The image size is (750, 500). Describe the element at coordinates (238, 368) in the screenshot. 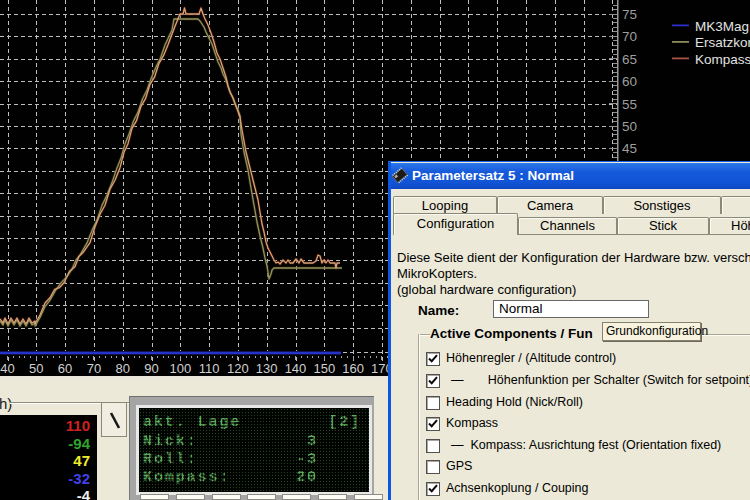

I see `svg-text: 120` at that location.